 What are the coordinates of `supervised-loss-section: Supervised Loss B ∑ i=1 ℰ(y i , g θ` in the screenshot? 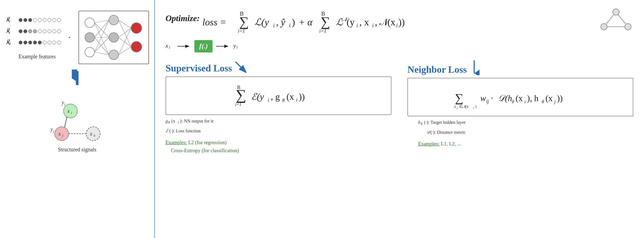 It's located at (278, 108).